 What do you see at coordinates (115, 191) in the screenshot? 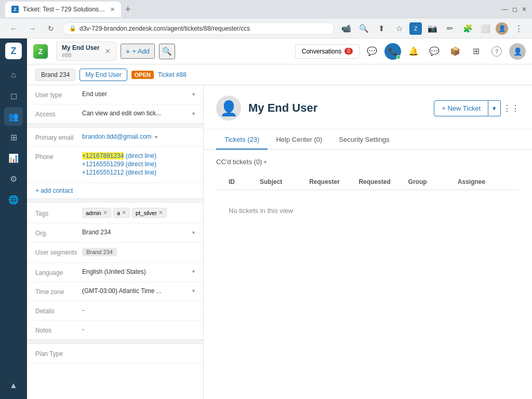
I see `add-contact-link: + add contact` at bounding box center [115, 191].